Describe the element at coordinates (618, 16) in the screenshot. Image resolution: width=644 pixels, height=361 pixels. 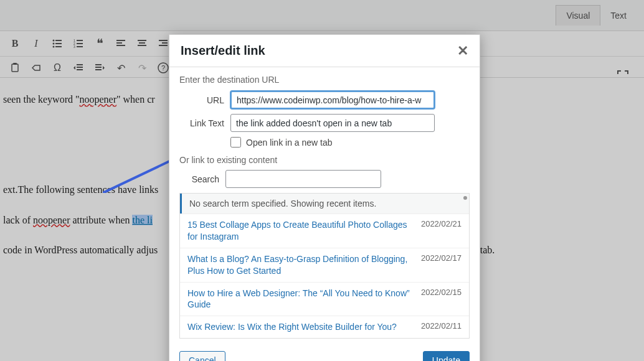
I see `tab-text: Text` at that location.